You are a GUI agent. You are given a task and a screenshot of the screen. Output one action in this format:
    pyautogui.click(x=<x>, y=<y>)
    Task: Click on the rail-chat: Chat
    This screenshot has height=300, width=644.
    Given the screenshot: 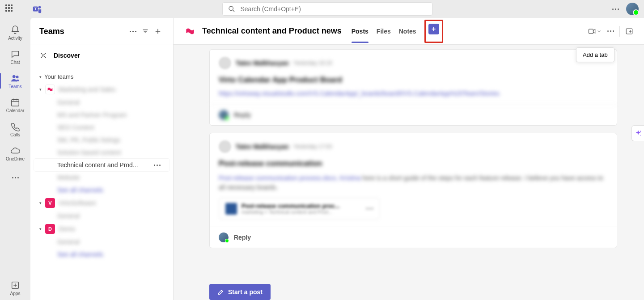 What is the action you would take?
    pyautogui.click(x=15, y=57)
    